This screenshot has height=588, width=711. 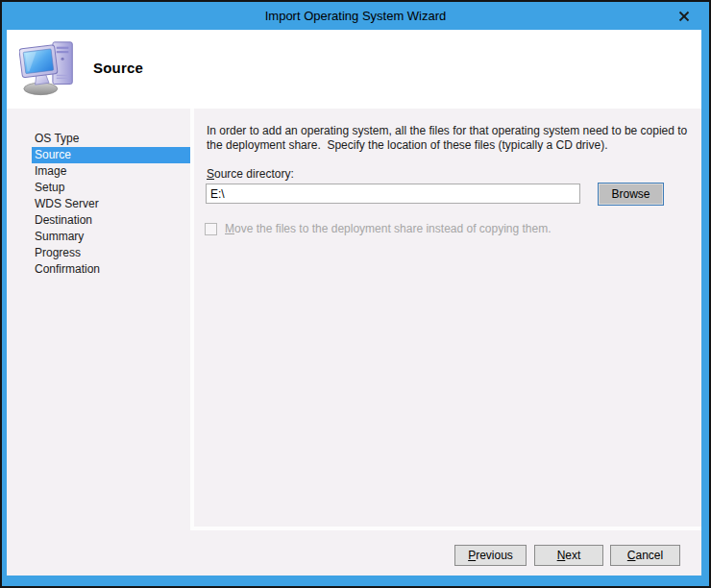 I want to click on sidebar-item-source: Source, so click(x=111, y=156).